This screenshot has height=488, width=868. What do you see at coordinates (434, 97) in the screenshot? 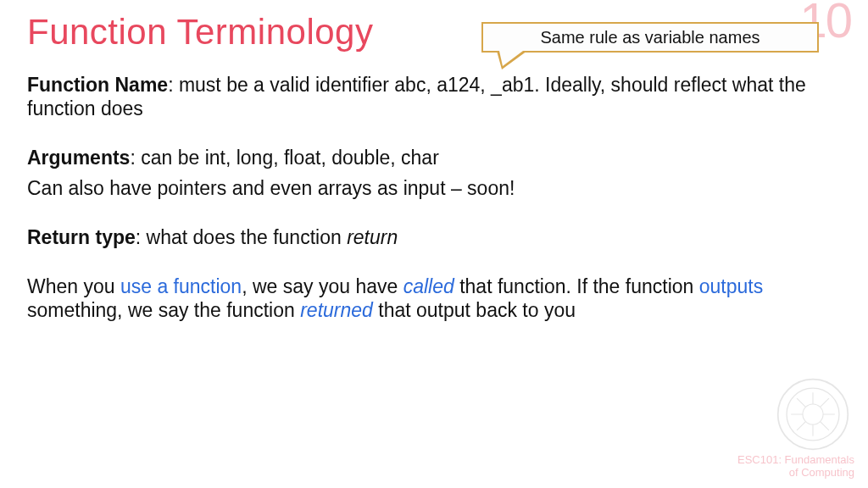
I see `para-function-name: Function Name: must be a valid identifie…` at bounding box center [434, 97].